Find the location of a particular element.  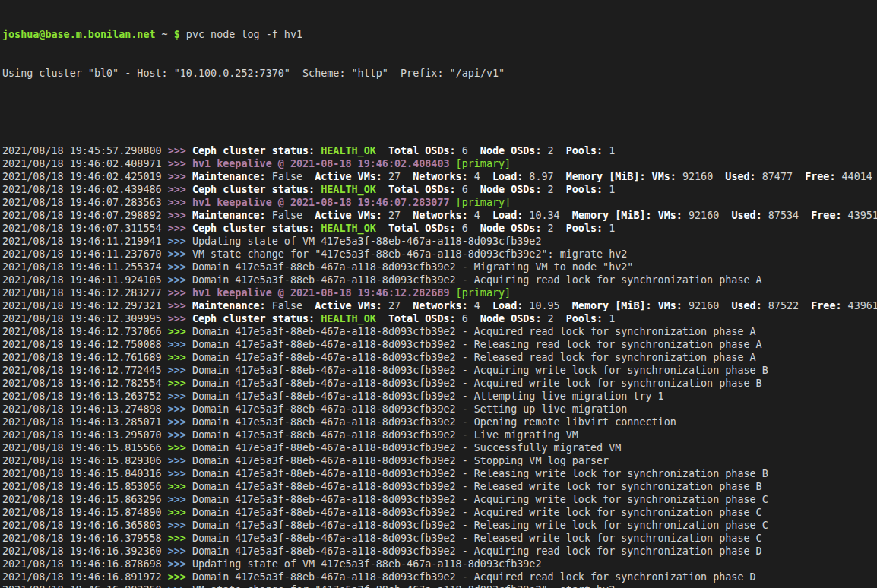

log-timestamp: 2021/08/18 19:46:15.853056 is located at coordinates (85, 486).